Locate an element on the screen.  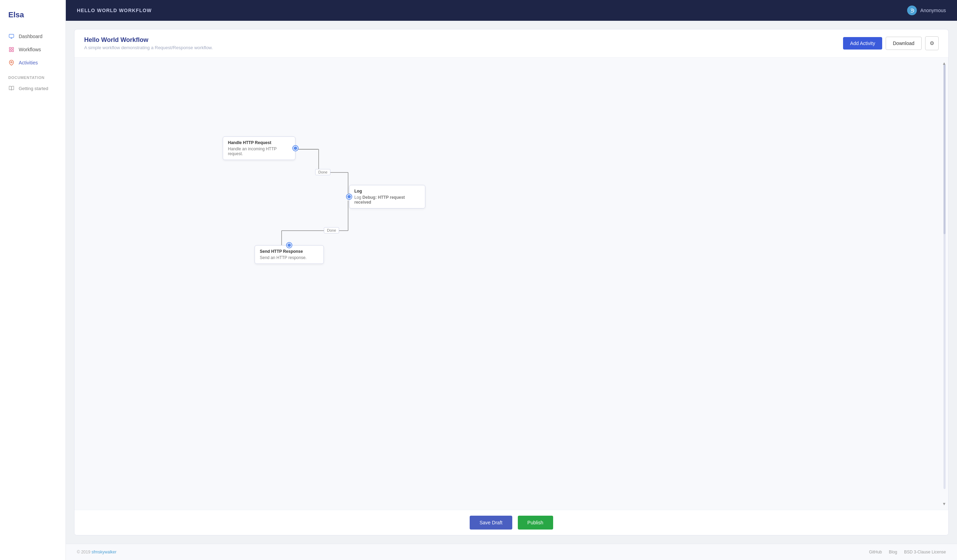
node-send-http: Send HTTP Response Send an HTTP response… is located at coordinates (289, 254).